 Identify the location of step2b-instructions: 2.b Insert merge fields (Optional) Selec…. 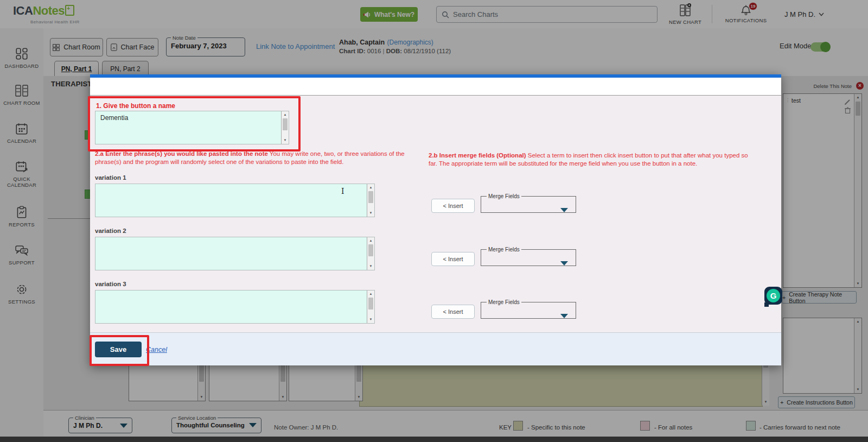
(593, 160).